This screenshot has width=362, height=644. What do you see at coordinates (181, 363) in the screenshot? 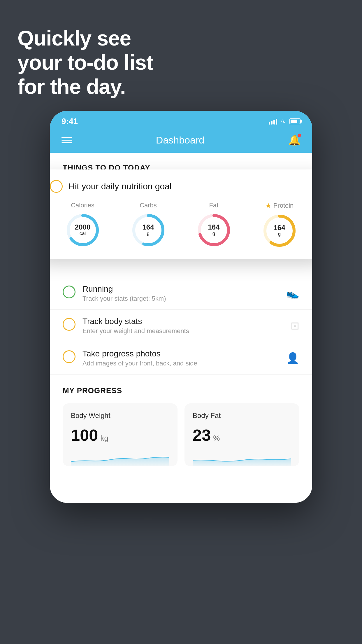
I see `progress-photos-subtitle: Add images of your front, back, and side` at bounding box center [181, 363].